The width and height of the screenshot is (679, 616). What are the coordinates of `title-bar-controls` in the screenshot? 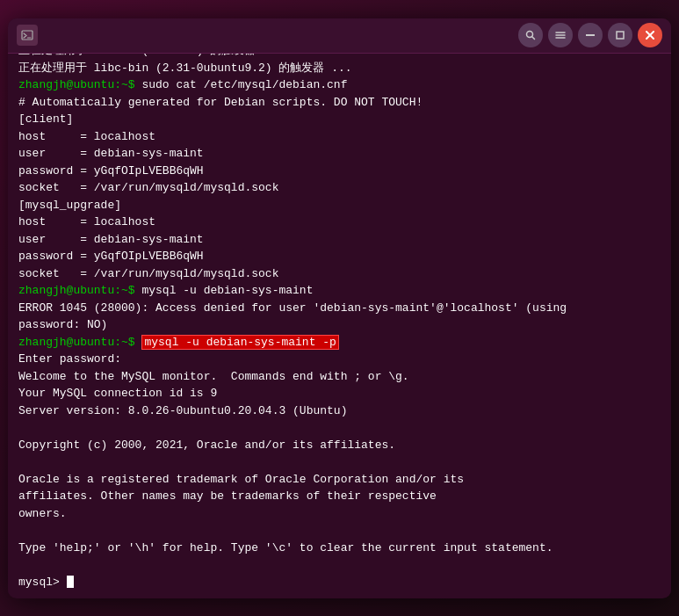 It's located at (590, 35).